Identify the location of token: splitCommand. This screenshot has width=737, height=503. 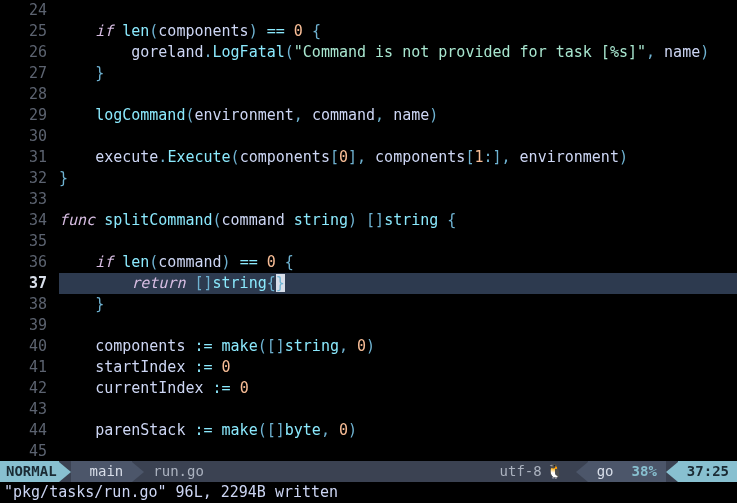
(158, 220).